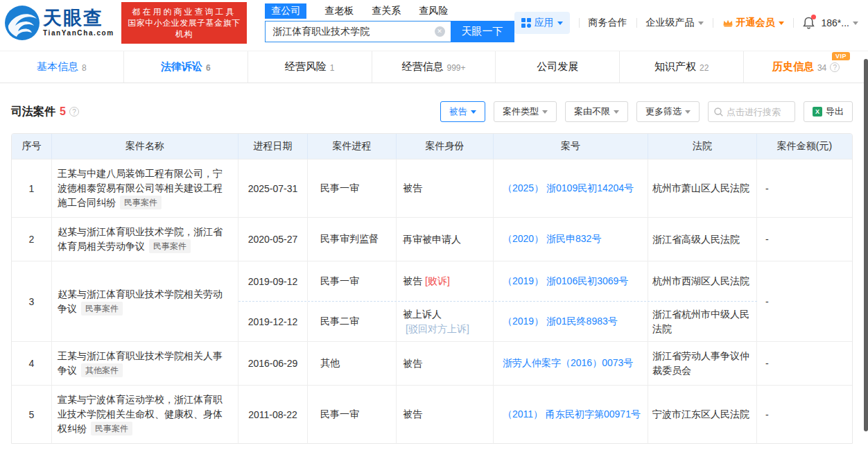 The image size is (868, 457). Describe the element at coordinates (526, 112) in the screenshot. I see `case-type-filter-button: 案件类型` at that location.